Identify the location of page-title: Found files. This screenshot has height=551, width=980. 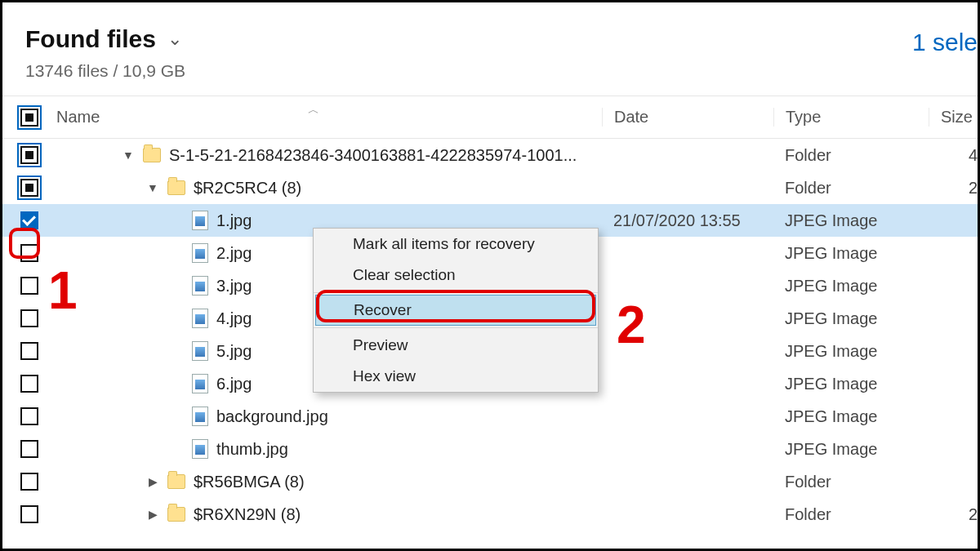
(91, 39).